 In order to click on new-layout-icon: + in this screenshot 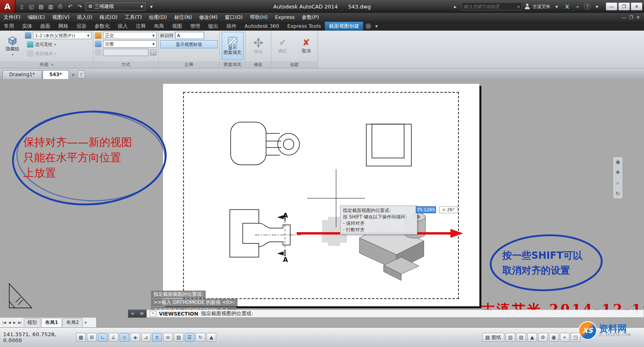, I will do `click(85, 322)`.